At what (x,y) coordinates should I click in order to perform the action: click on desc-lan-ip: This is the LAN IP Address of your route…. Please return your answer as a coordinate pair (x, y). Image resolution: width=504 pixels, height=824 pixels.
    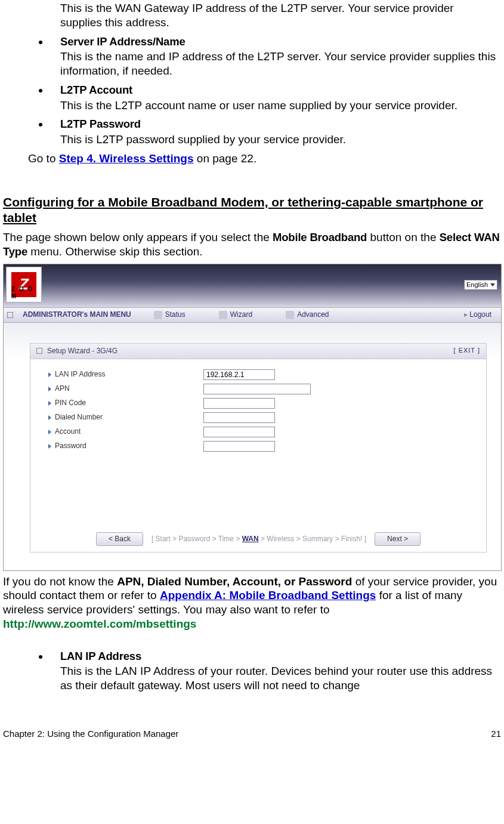
    Looking at the image, I should click on (280, 678).